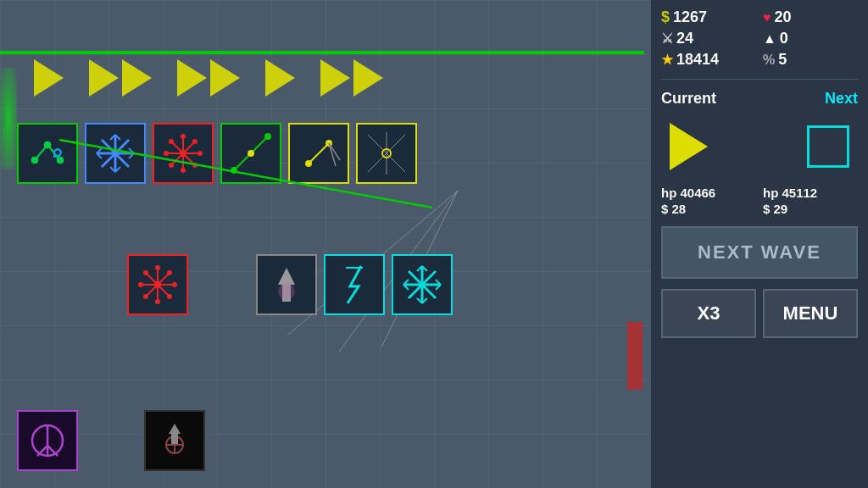  I want to click on next-cost: $ 29, so click(810, 208).